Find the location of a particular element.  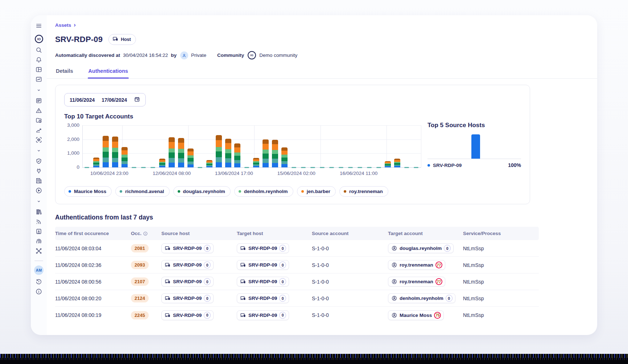

source-account-sid: S-1-0-0 is located at coordinates (350, 315).